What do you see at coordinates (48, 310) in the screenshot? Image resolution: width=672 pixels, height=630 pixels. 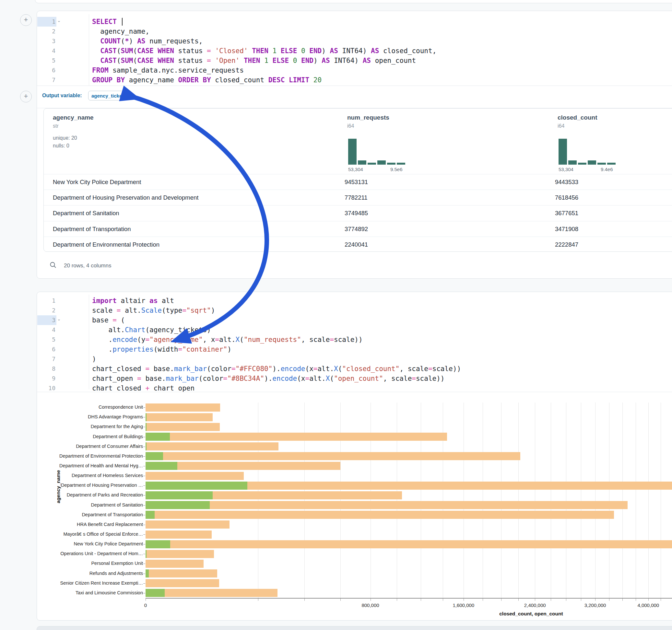 I see `line-number: 2` at bounding box center [48, 310].